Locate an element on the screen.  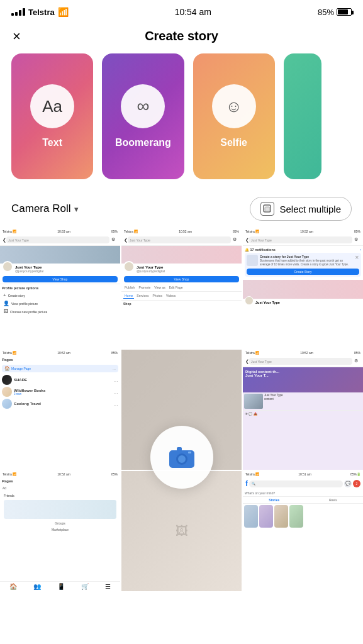
selfie-card-label: Selfie is located at coordinates (234, 143).